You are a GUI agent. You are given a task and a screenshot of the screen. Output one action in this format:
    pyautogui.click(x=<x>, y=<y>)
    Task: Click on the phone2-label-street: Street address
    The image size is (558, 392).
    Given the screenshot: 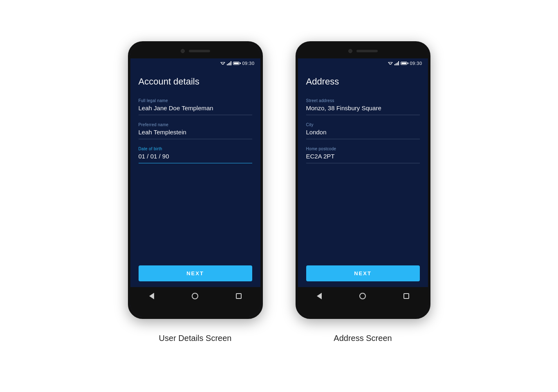 What is the action you would take?
    pyautogui.click(x=363, y=100)
    